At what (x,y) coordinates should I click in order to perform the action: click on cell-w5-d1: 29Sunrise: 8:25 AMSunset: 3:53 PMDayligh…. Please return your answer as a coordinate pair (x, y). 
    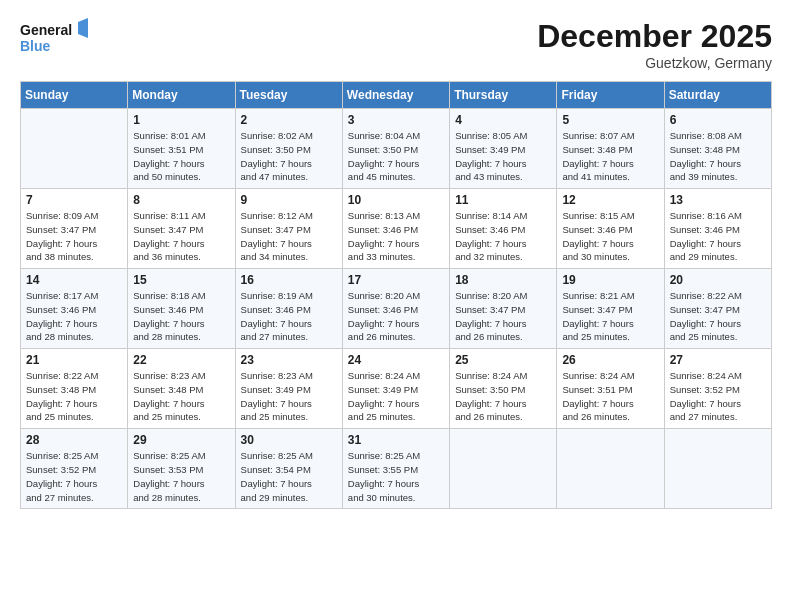
    Looking at the image, I should click on (182, 469).